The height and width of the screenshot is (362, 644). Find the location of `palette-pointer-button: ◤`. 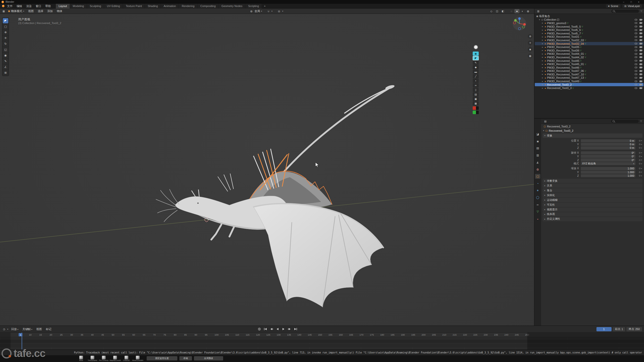

palette-pointer-button: ◤ is located at coordinates (476, 58).